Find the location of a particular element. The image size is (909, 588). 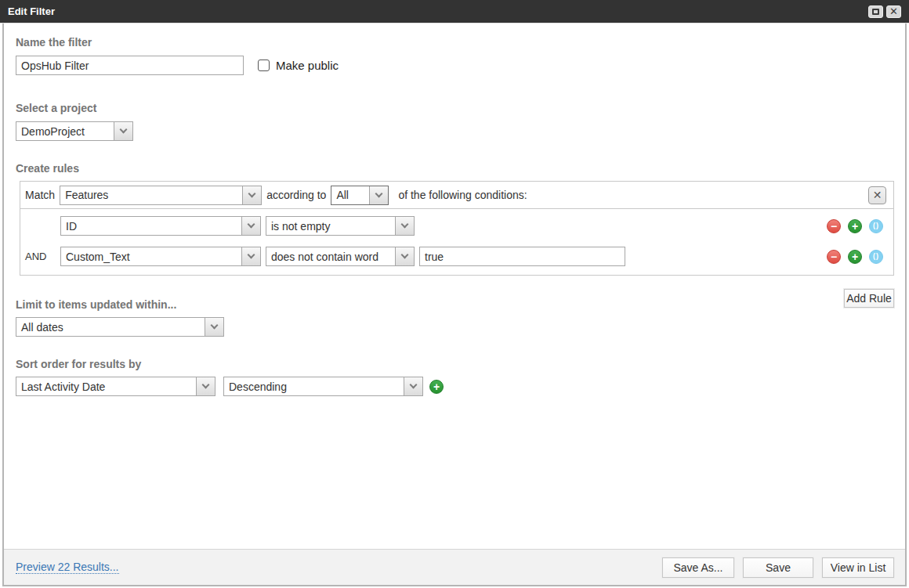

according-to-value: All is located at coordinates (350, 196).